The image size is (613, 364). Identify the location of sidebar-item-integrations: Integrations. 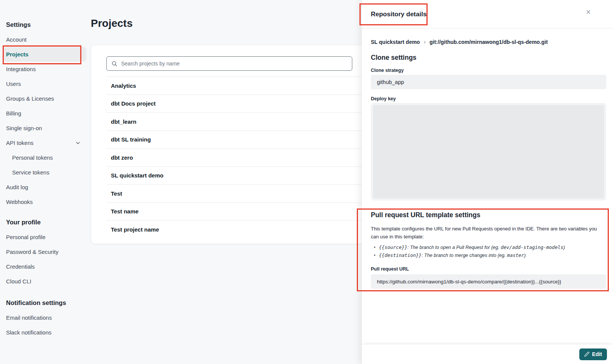
(45, 69).